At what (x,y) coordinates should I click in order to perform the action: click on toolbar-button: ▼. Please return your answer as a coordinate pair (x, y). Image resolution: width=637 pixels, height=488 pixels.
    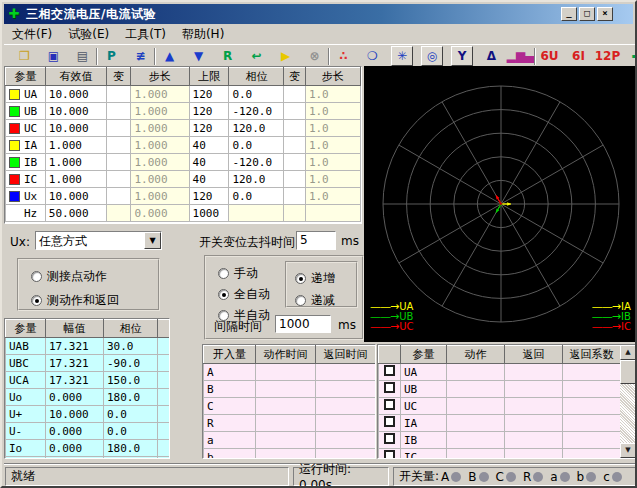
    Looking at the image, I should click on (198, 56).